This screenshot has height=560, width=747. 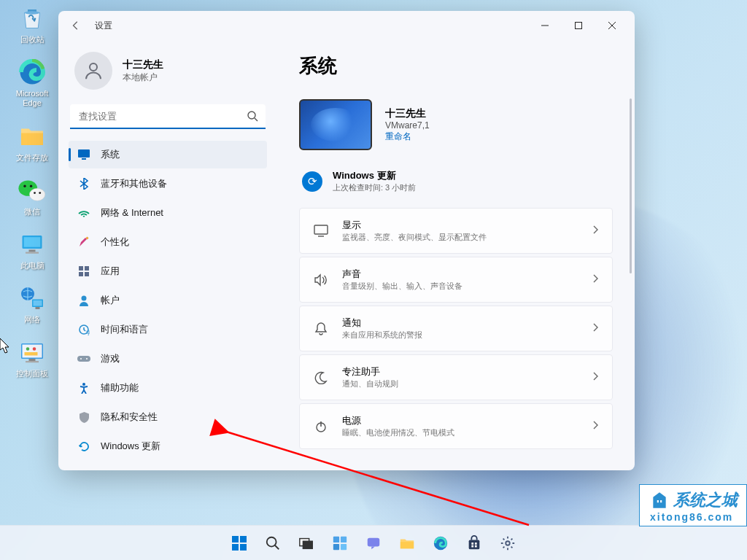 What do you see at coordinates (32, 83) in the screenshot?
I see `desktop-icon-edge: Microsoft Edge` at bounding box center [32, 83].